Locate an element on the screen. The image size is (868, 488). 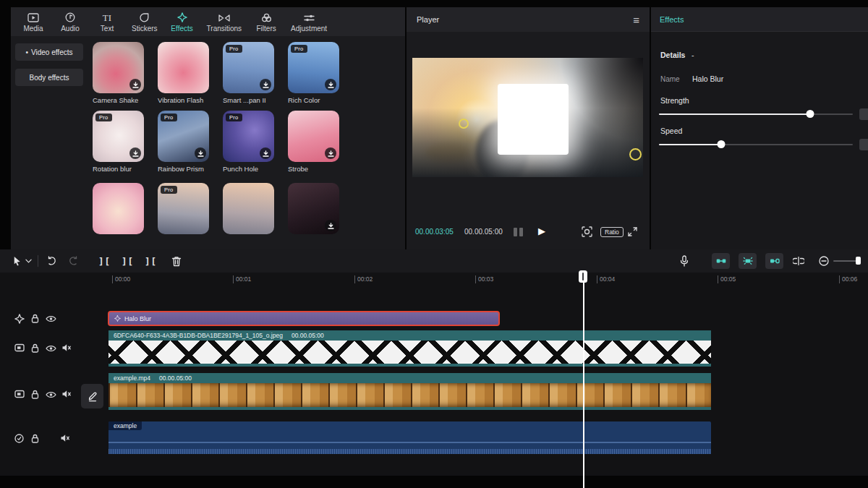
audio-clip-name: example is located at coordinates (125, 426).